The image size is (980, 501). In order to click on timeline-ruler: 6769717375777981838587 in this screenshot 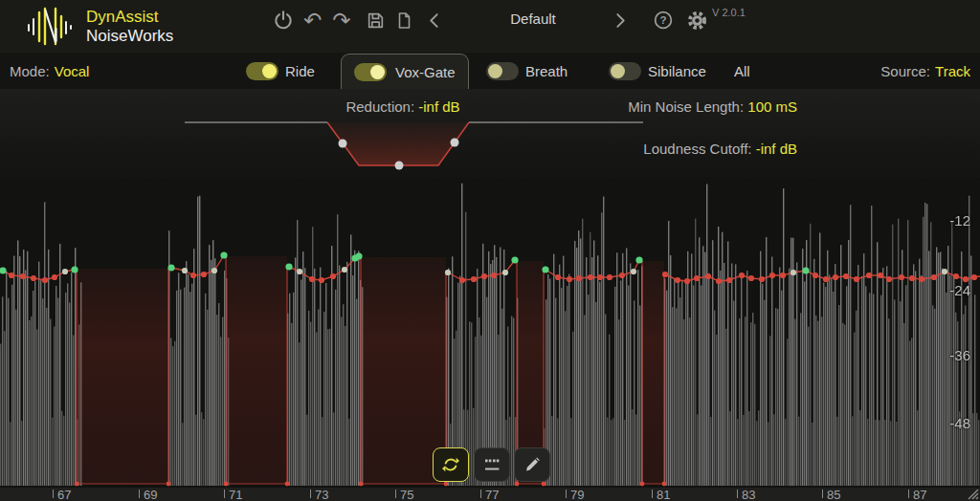, I will do `click(490, 494)`.